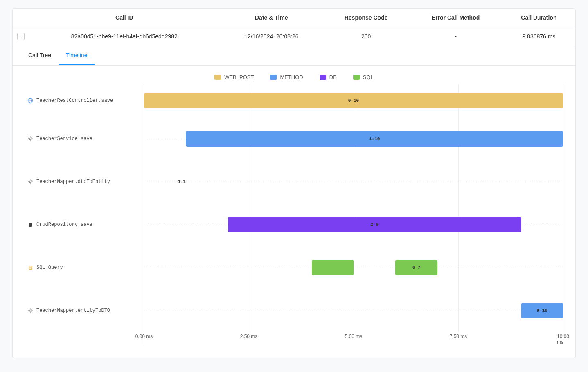 The image size is (588, 372). What do you see at coordinates (294, 224) in the screenshot?
I see `timeline-row: CrudRepository.save2-9` at bounding box center [294, 224].